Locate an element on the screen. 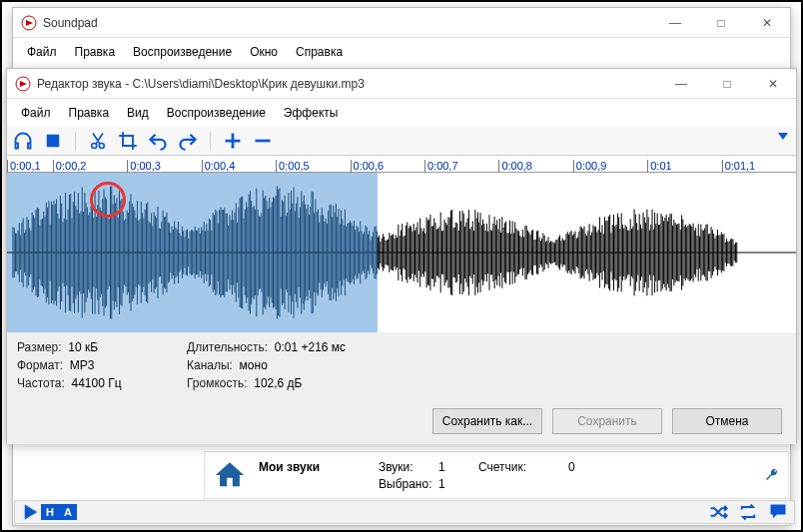 This screenshot has width=803, height=532. main-menu-help: Справка is located at coordinates (320, 52).